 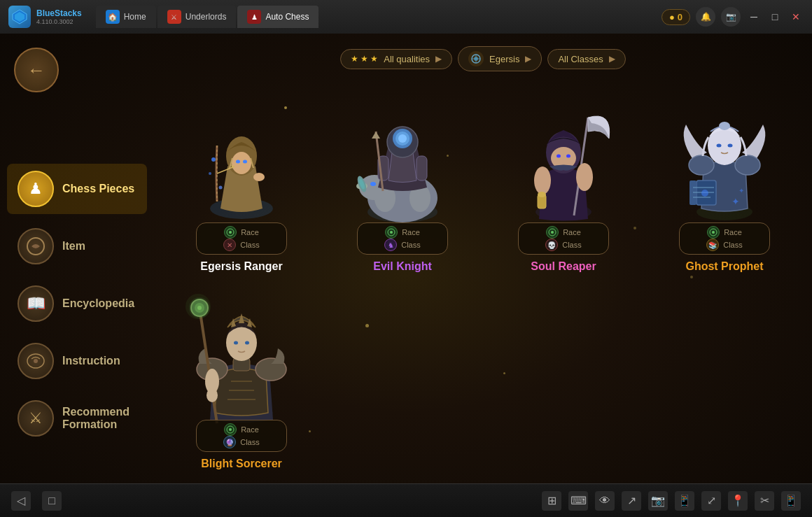 I want to click on taskbar-eye-btn: 👁, so click(x=605, y=501).